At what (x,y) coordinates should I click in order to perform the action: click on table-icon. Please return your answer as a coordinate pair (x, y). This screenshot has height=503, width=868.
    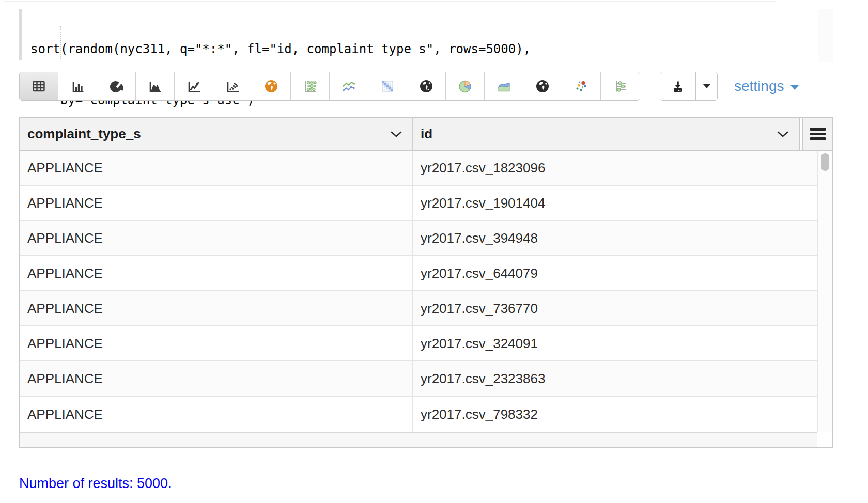
    Looking at the image, I should click on (39, 86).